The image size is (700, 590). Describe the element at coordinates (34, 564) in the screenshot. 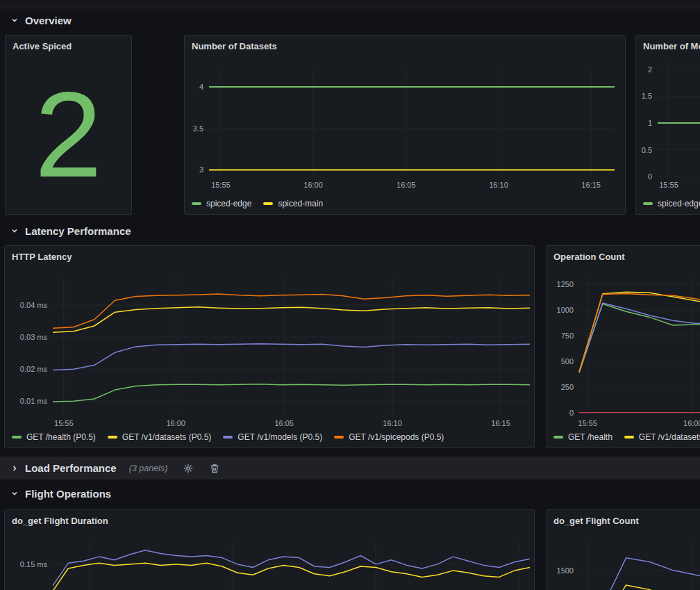

I see `svg-text: 0.15 ms` at that location.